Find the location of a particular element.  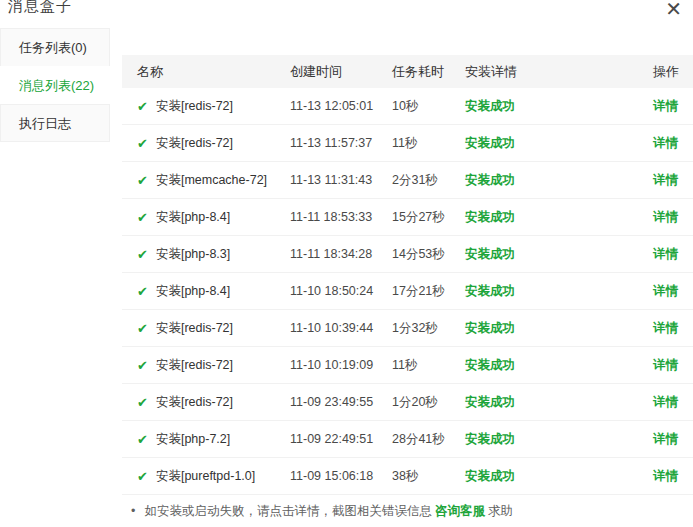

task-duration: 17分21秒 is located at coordinates (428, 292).